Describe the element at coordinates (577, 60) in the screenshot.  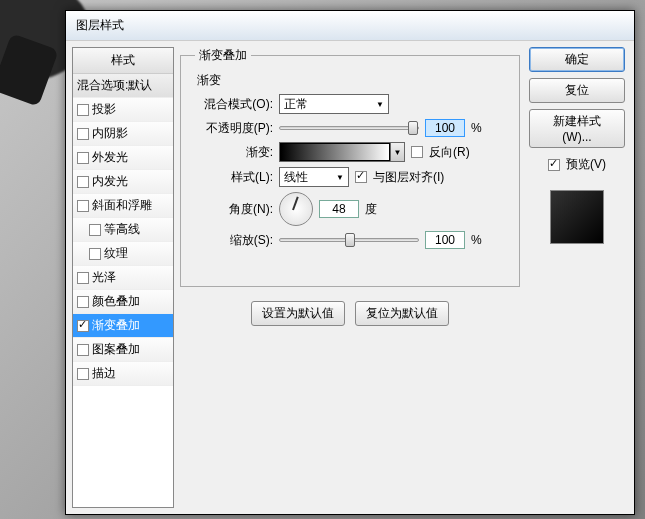
I see `ok-button: 确定` at that location.